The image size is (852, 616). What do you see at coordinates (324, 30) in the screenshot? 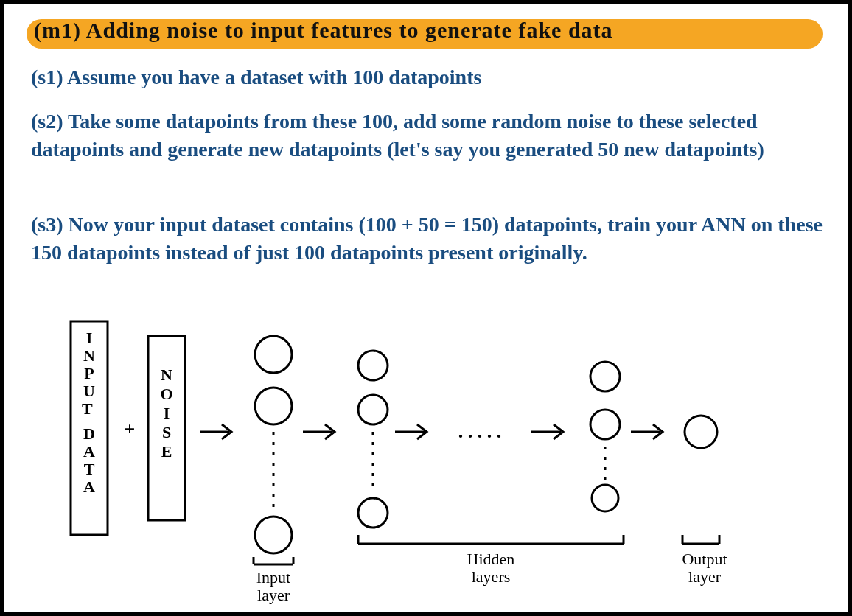
I see `title: (m1) Adding noise to input features to g…` at bounding box center [324, 30].